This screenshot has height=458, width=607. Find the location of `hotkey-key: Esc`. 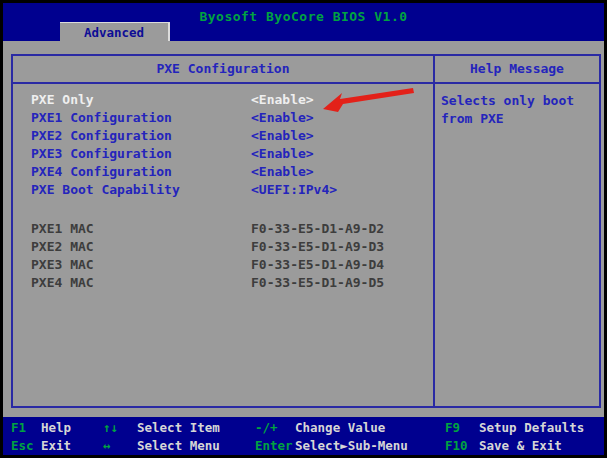

hotkey-key: Esc is located at coordinates (26, 446).